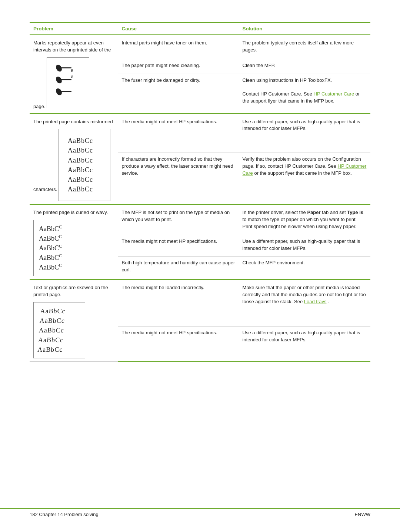 Image resolution: width=400 pixels, height=532 pixels. Describe the element at coordinates (74, 29) in the screenshot. I see `col-header-problem: Problem` at that location.